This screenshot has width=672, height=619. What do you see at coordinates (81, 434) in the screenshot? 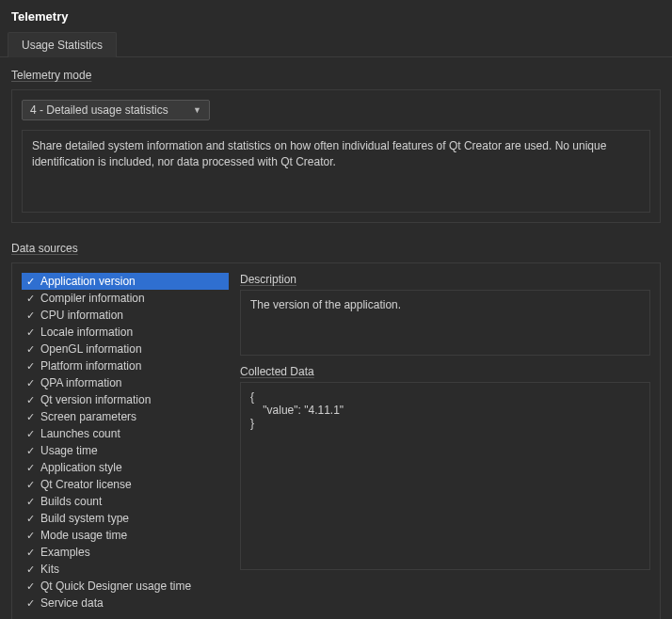
I see `list-item-label: Launches count` at bounding box center [81, 434].